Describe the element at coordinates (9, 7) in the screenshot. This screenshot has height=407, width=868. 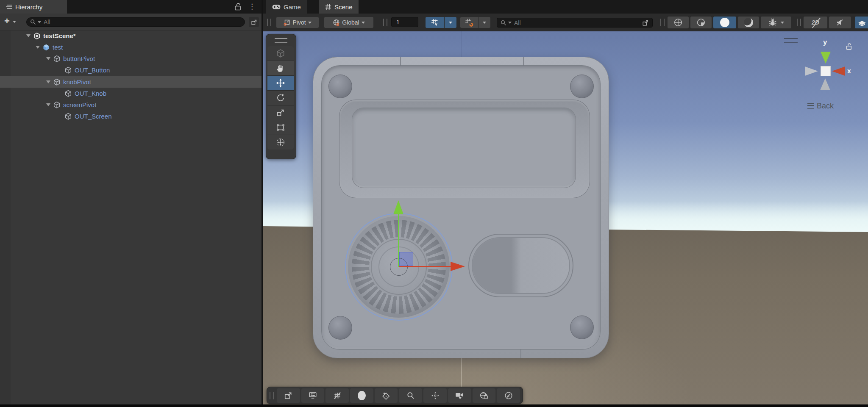
I see `hierarchy-menu-icon` at that location.